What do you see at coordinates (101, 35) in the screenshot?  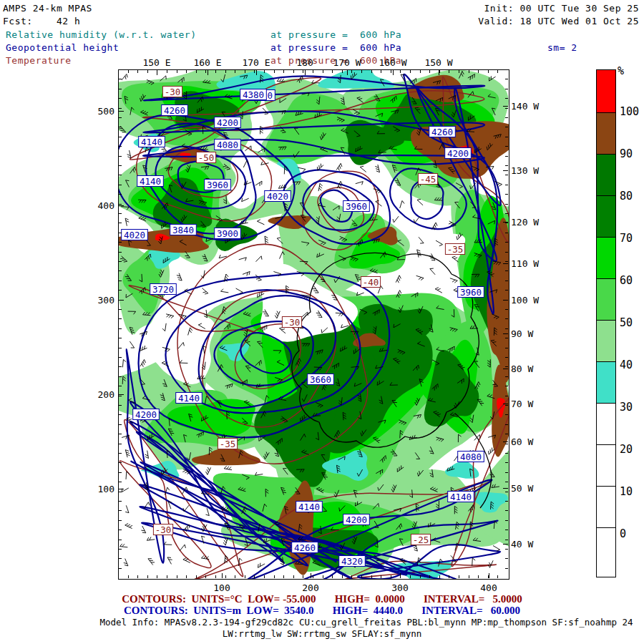 I see `field-label-rh: Relative humidity (w.r.t. water)` at bounding box center [101, 35].